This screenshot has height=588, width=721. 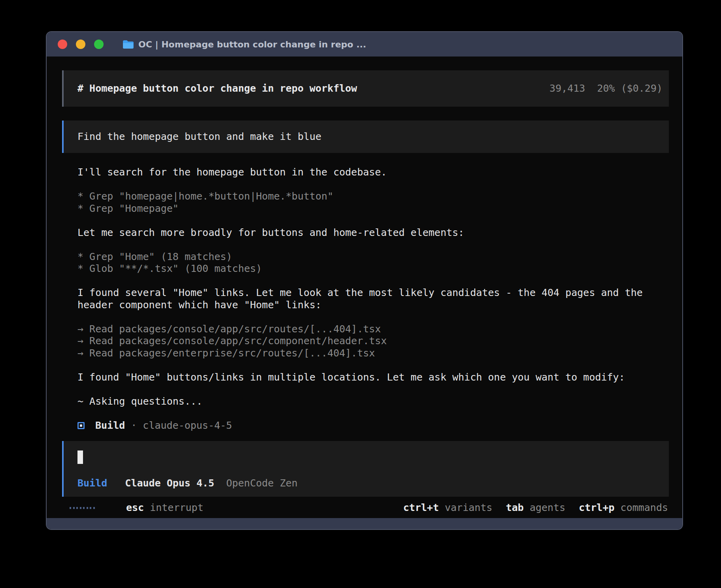 I want to click on context-usage: 20% ($0.29), so click(x=630, y=89).